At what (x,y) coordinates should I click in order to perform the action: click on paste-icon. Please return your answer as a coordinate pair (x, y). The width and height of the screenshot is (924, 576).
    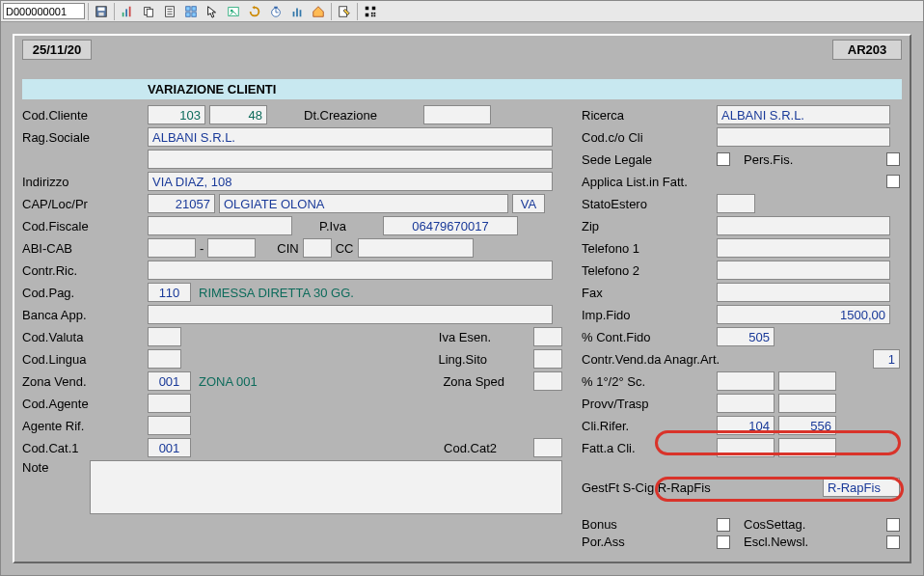
    Looking at the image, I should click on (170, 12).